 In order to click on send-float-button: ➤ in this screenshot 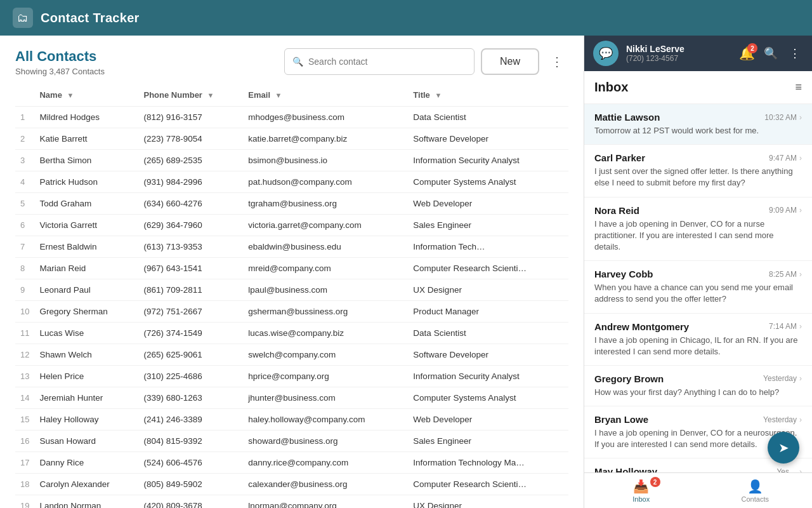, I will do `click(783, 448)`.